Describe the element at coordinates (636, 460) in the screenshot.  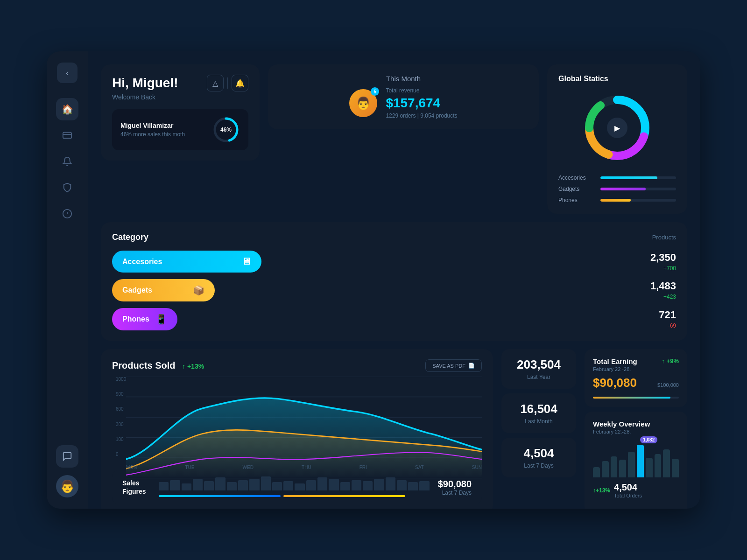
I see `weekly-overview-card: Weekly Overview February 22.-28. 1,082 ↑…` at that location.